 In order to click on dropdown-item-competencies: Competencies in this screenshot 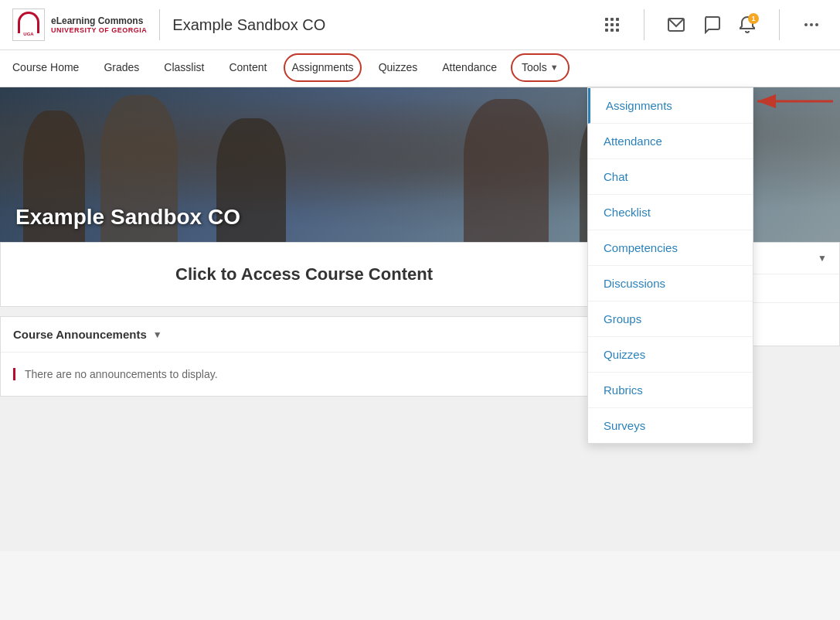, I will do `click(671, 248)`.